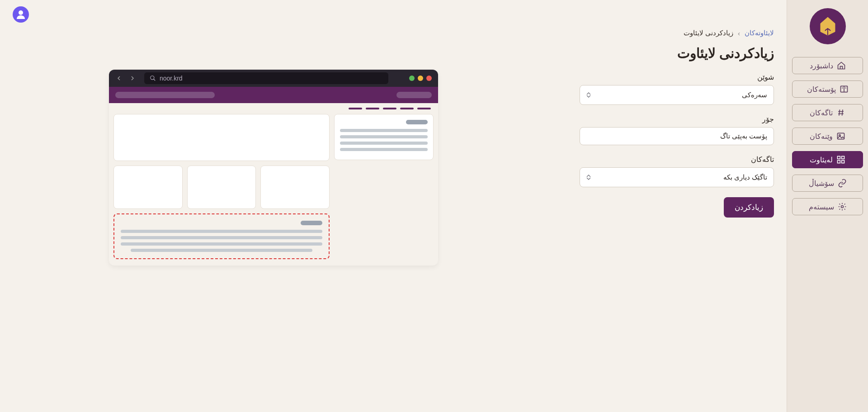 This screenshot has height=412, width=868. I want to click on select-value: تاگێک دیاری بکە, so click(745, 177).